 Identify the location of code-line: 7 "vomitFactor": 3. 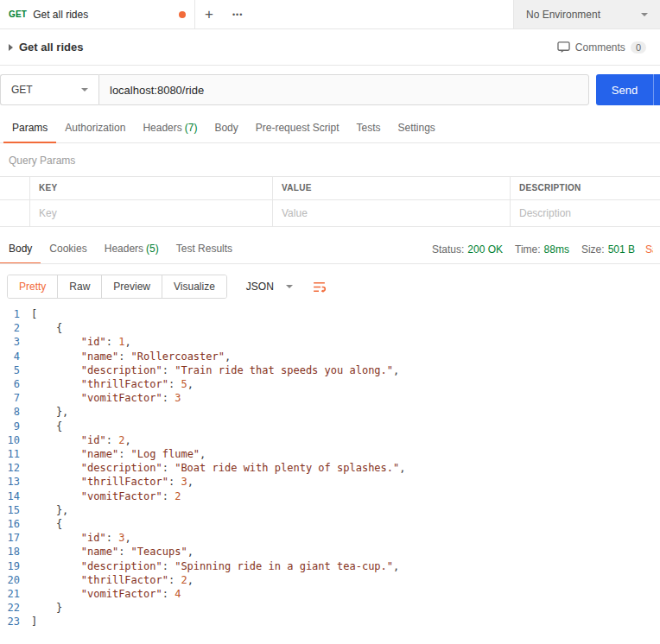
(330, 398).